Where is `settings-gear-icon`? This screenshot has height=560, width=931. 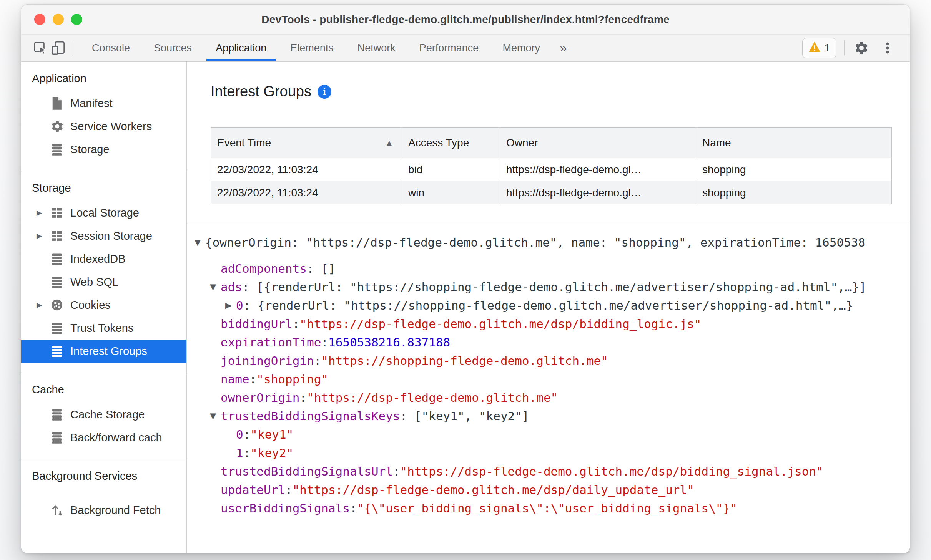 settings-gear-icon is located at coordinates (861, 48).